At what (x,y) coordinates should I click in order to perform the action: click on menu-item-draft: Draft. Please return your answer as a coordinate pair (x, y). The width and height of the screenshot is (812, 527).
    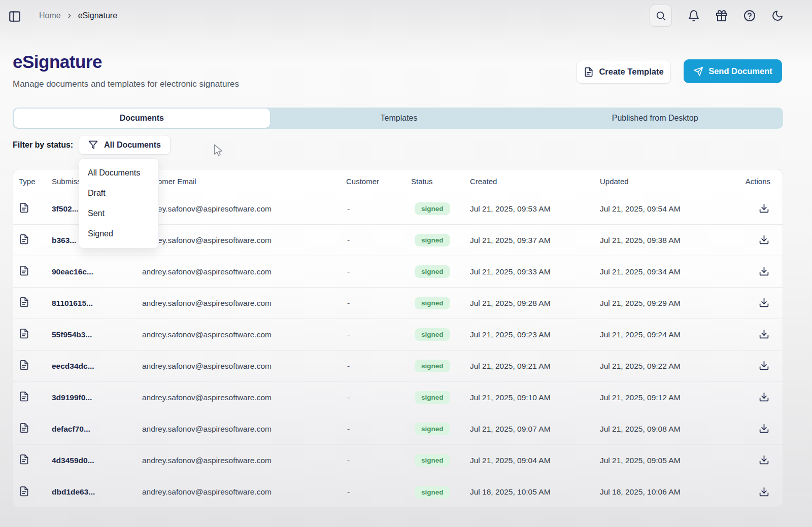
    Looking at the image, I should click on (119, 193).